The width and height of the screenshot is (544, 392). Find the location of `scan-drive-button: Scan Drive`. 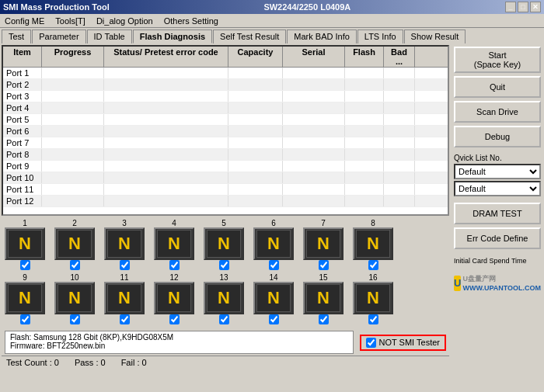

scan-drive-button: Scan Drive is located at coordinates (497, 112).